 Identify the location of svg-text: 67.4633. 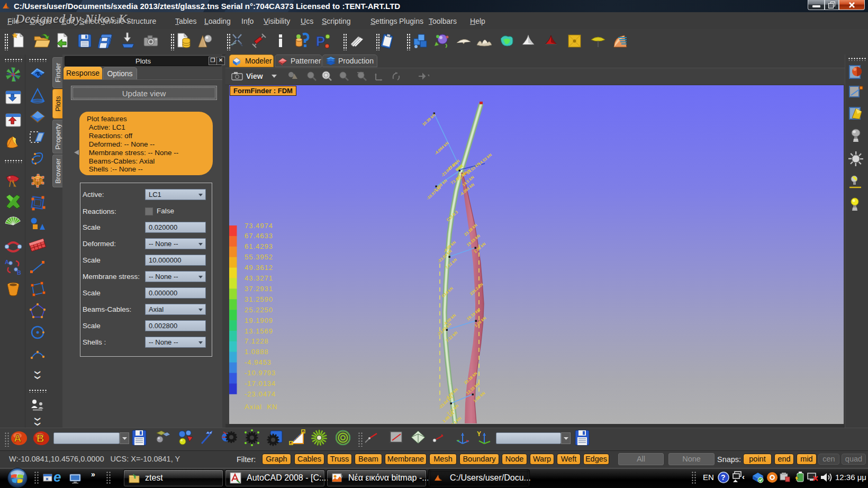
(259, 236).